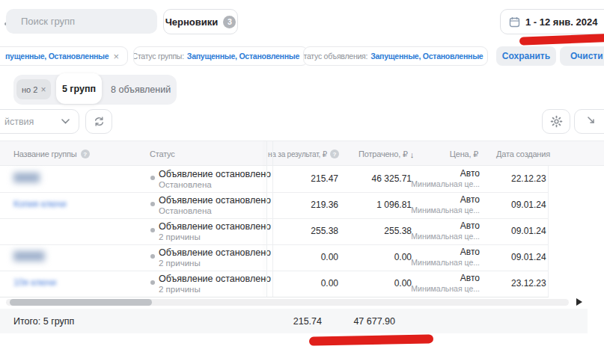  Describe the element at coordinates (162, 154) in the screenshot. I see `column-header-status: Статус` at that location.